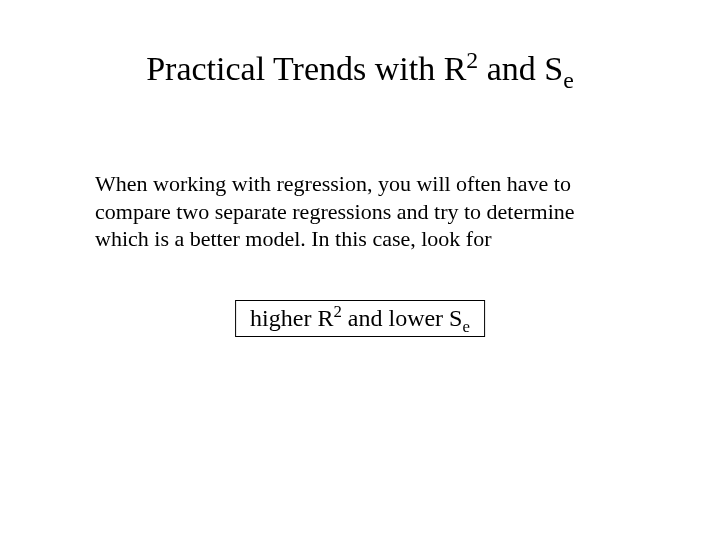 This screenshot has width=720, height=540. What do you see at coordinates (360, 318) in the screenshot?
I see `boxed-callout: higher R2 and lower Se` at bounding box center [360, 318].